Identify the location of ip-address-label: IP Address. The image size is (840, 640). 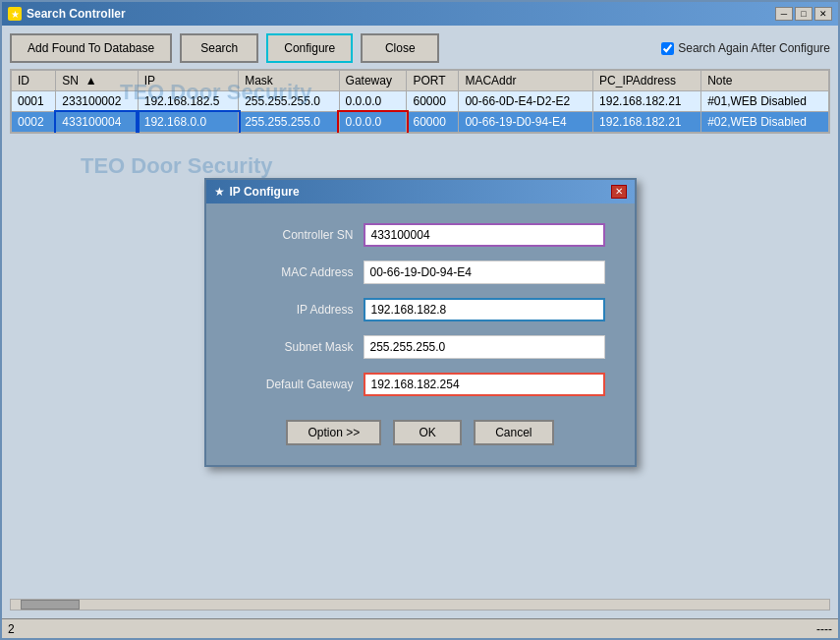
(295, 310).